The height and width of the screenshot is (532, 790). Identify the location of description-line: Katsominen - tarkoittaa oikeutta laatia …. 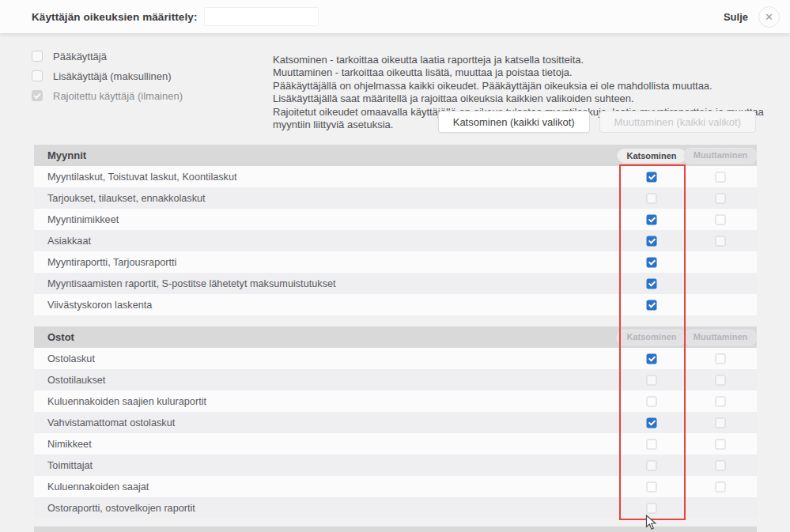
(530, 60).